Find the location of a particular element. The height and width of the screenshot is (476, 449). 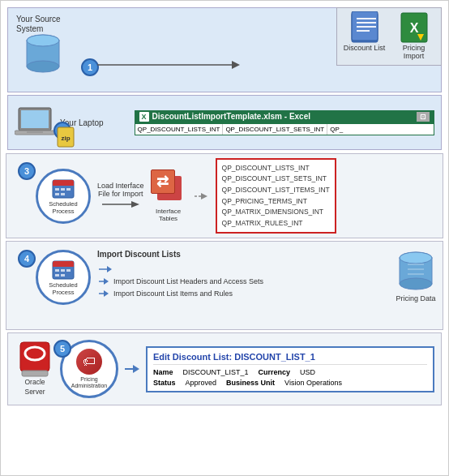

import-sub2-label: Import Discount List Items and Rules is located at coordinates (173, 294).